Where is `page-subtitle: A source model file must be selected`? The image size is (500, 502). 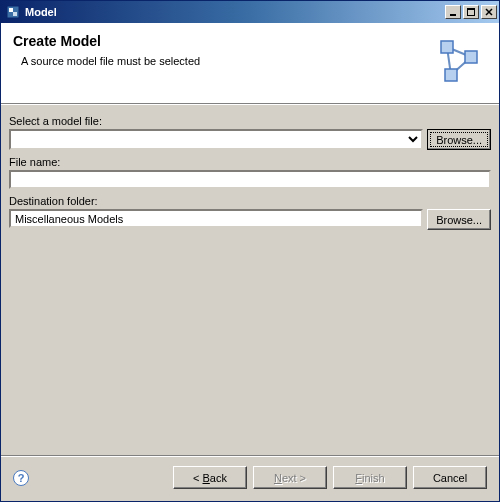 page-subtitle: A source model file must be selected is located at coordinates (226, 61).